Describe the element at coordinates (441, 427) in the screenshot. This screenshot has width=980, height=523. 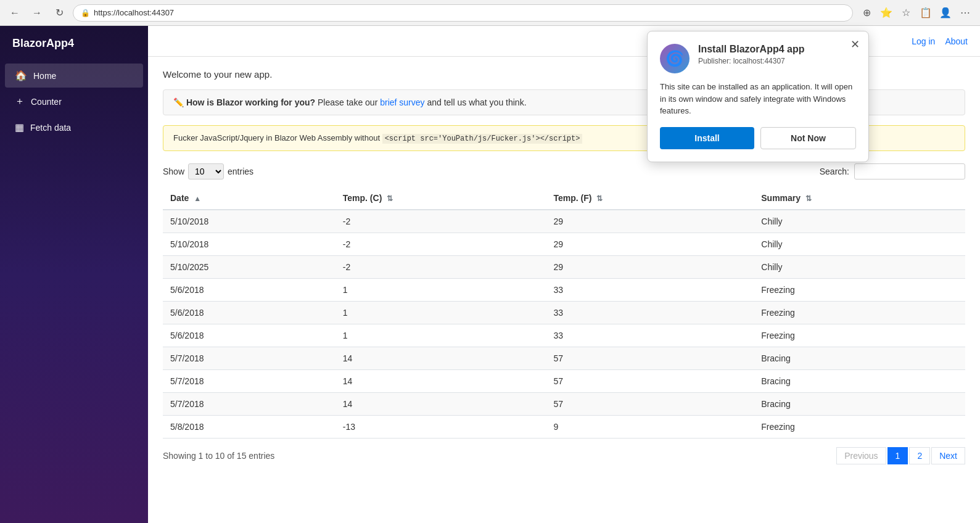
I see `cell-temp_c: -13` at that location.